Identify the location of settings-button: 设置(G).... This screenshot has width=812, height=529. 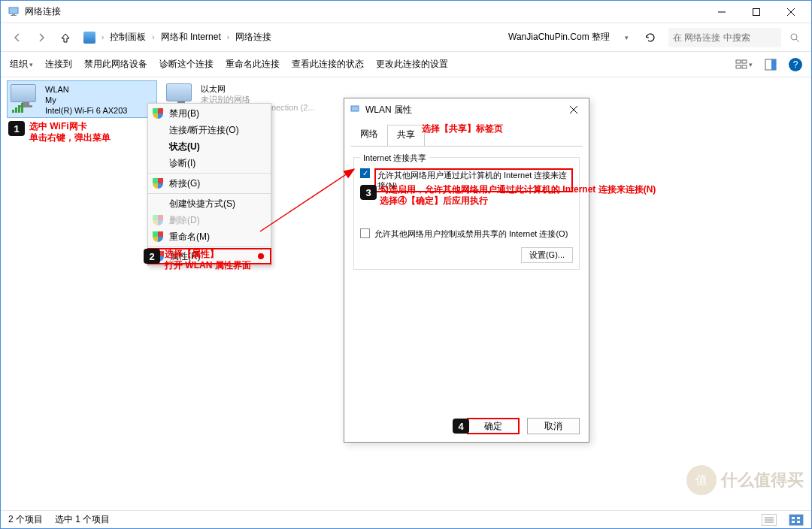
(547, 255).